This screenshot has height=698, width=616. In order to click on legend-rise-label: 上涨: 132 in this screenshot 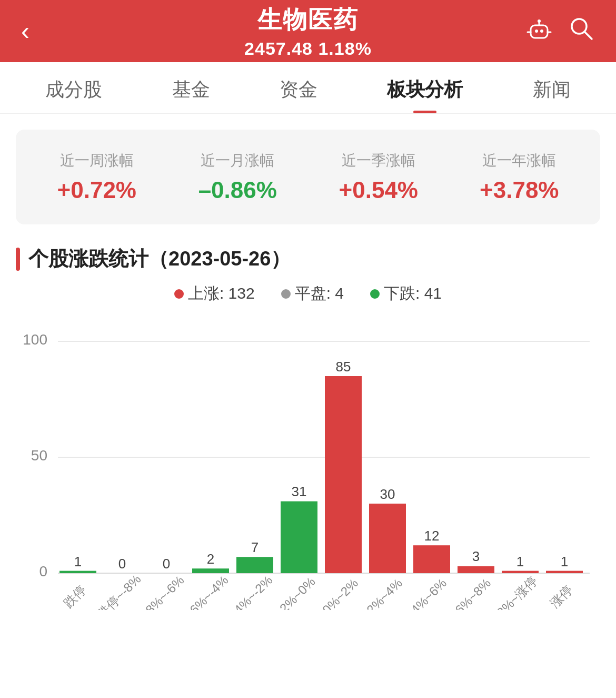, I will do `click(221, 294)`.